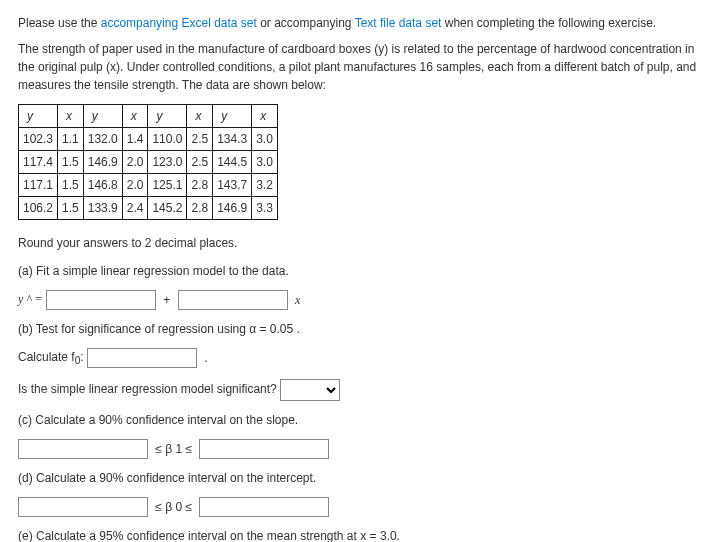 This screenshot has height=542, width=722. Describe the element at coordinates (361, 420) in the screenshot. I see `qc-label: (c) Calculate a 90% confidence interval …` at that location.